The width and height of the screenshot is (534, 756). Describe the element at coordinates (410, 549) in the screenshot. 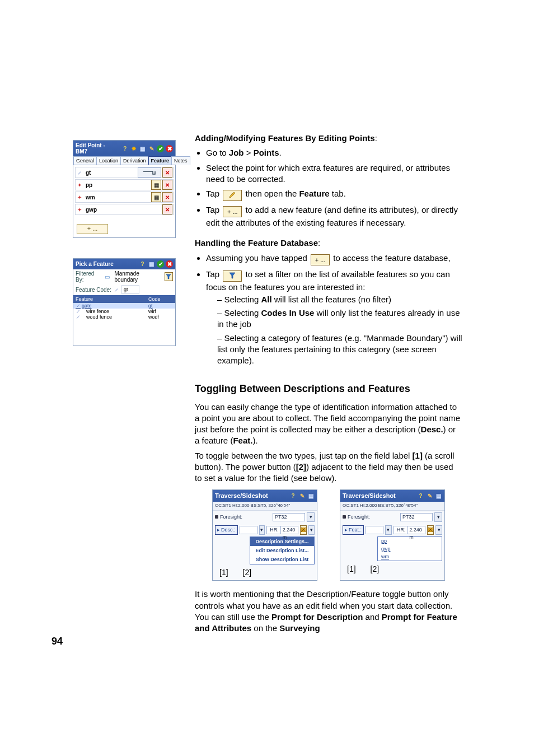

I see `list-item: gwp` at that location.